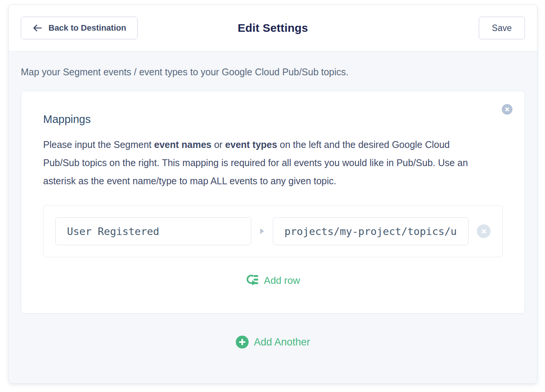  Describe the element at coordinates (242, 342) in the screenshot. I see `plus-icon` at that location.